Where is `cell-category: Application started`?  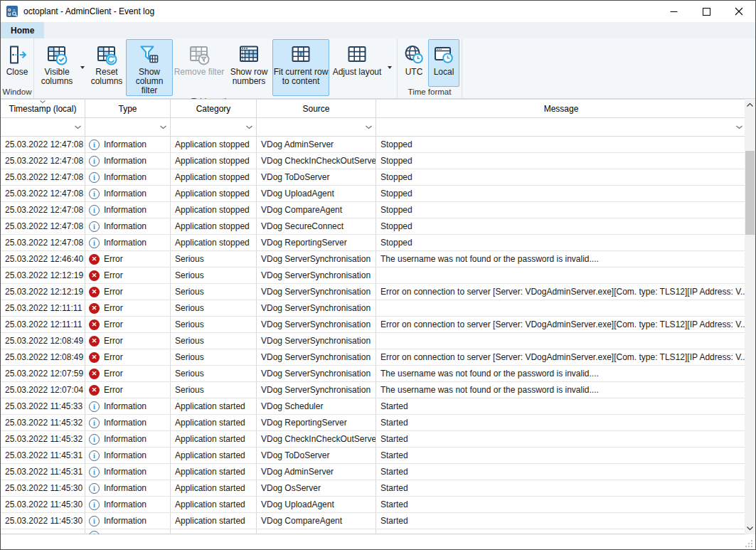 cell-category: Application started is located at coordinates (213, 406).